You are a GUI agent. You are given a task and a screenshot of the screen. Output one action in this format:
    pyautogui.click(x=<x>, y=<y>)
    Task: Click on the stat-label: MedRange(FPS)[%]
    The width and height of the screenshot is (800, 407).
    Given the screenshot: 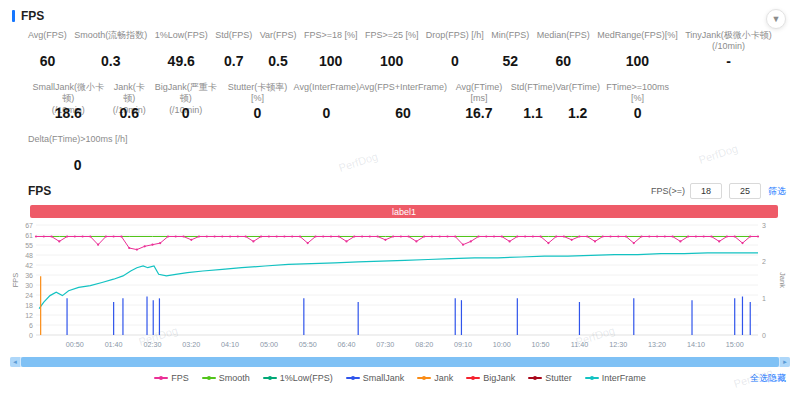 What is the action you would take?
    pyautogui.click(x=638, y=42)
    